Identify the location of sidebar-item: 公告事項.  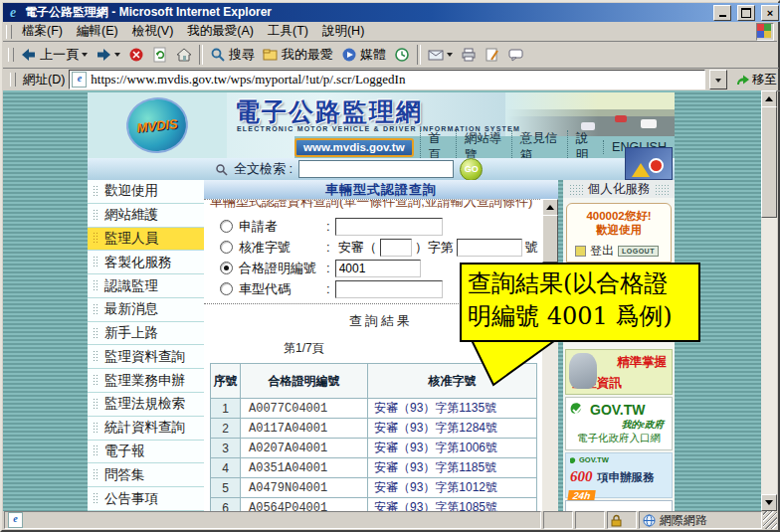
(145, 499).